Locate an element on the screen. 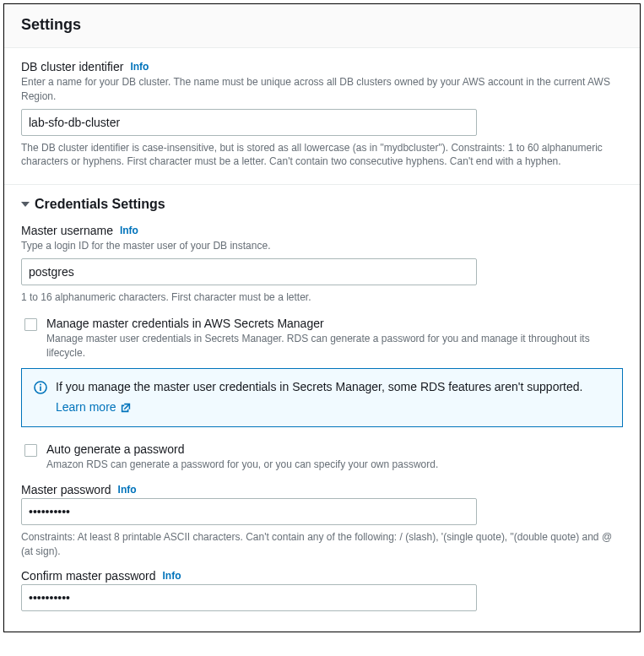 This screenshot has width=644, height=656. credentials-settings-toggle: Credentials Settings is located at coordinates (322, 204).